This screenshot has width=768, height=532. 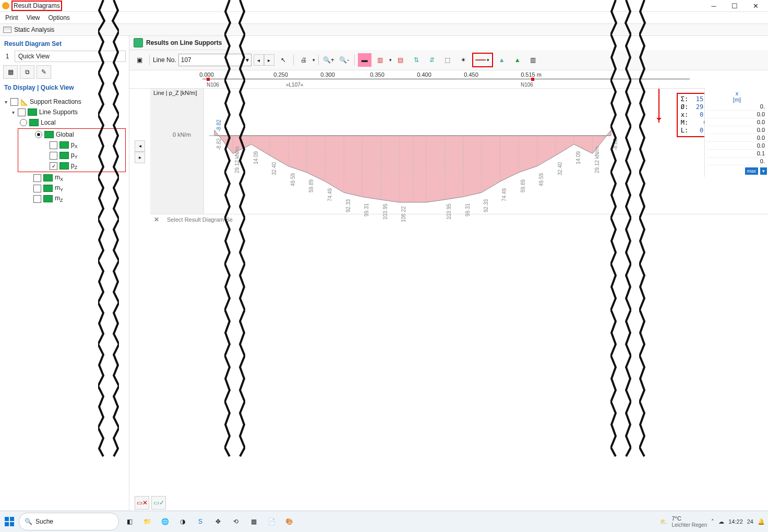 I want to click on tool-hatch2: ▤, so click(x=401, y=60).